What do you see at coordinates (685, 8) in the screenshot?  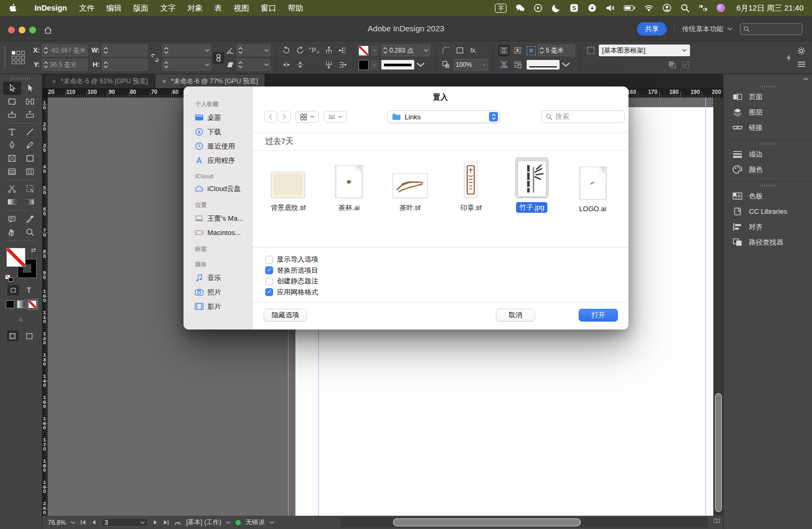 I see `spotlight-icon` at bounding box center [685, 8].